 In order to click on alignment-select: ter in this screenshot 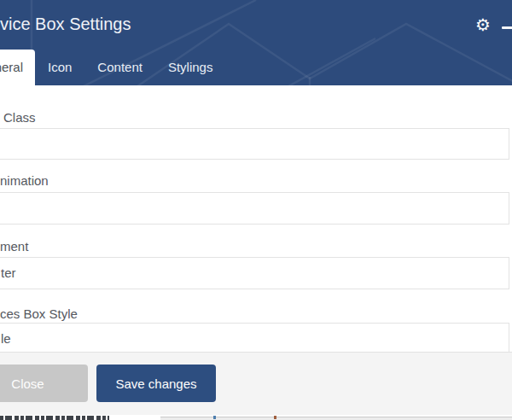, I will do `click(254, 273)`.